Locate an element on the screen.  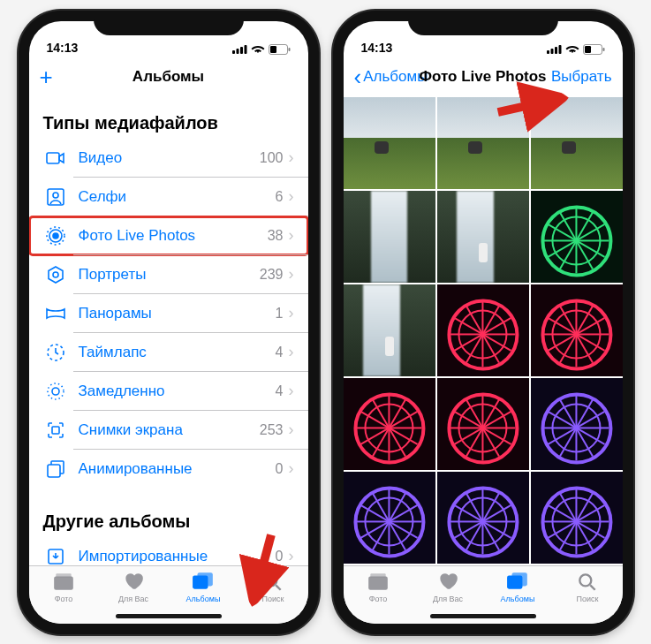
media-row-slomo: Замедленно4› is located at coordinates (169, 391).